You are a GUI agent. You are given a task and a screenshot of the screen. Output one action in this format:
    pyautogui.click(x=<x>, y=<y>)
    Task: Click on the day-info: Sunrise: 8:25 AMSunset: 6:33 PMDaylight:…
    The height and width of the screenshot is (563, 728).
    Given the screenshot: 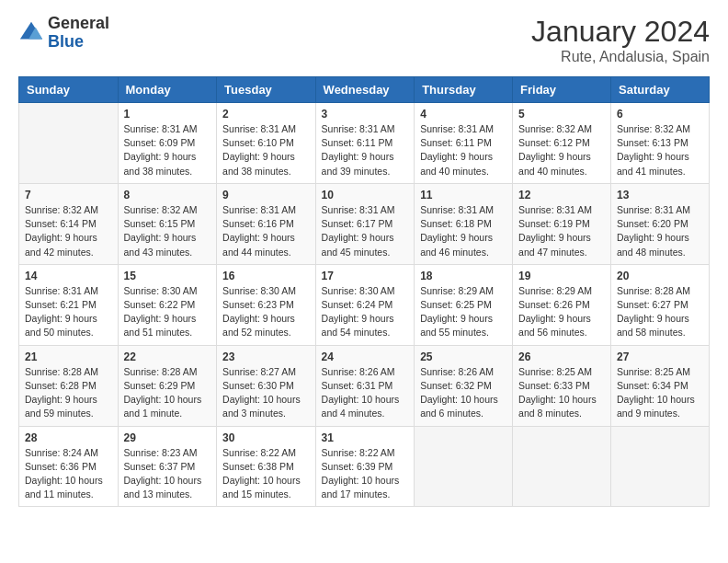 What is the action you would take?
    pyautogui.click(x=562, y=394)
    